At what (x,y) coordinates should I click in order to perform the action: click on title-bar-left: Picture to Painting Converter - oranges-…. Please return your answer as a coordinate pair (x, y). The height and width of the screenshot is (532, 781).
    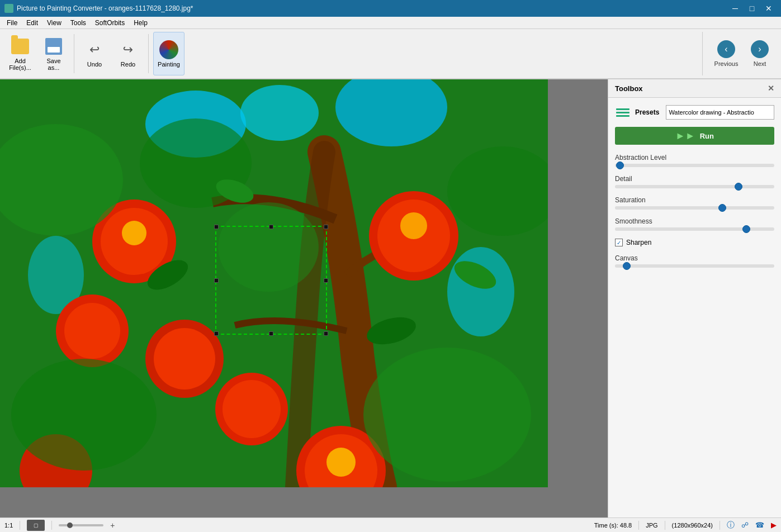
    Looking at the image, I should click on (99, 8).